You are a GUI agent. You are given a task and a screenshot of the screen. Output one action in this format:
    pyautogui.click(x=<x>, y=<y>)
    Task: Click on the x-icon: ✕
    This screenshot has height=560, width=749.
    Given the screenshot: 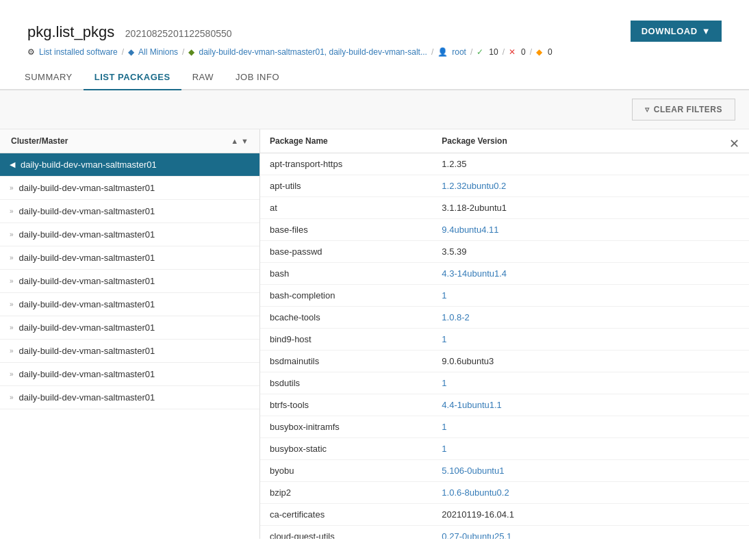 What is the action you would take?
    pyautogui.click(x=512, y=52)
    